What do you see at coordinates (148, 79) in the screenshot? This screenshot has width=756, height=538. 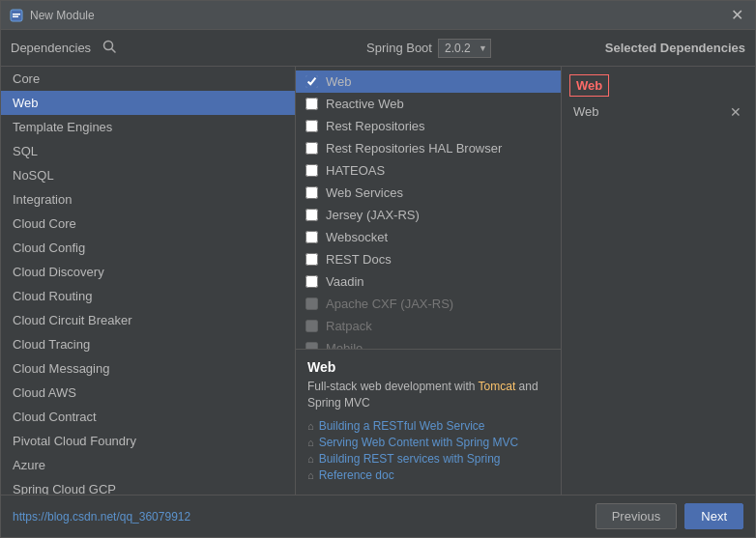 I see `sidebar-item-core: Core` at bounding box center [148, 79].